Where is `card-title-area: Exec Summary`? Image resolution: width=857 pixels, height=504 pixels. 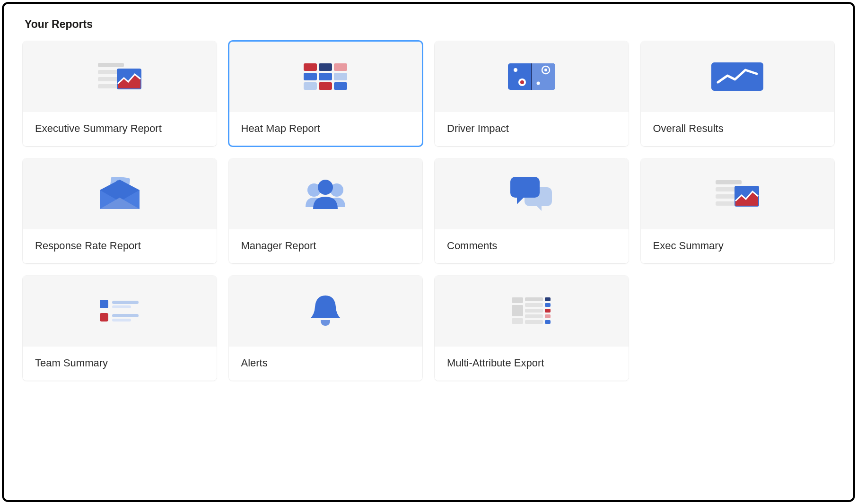 card-title-area: Exec Summary is located at coordinates (738, 246).